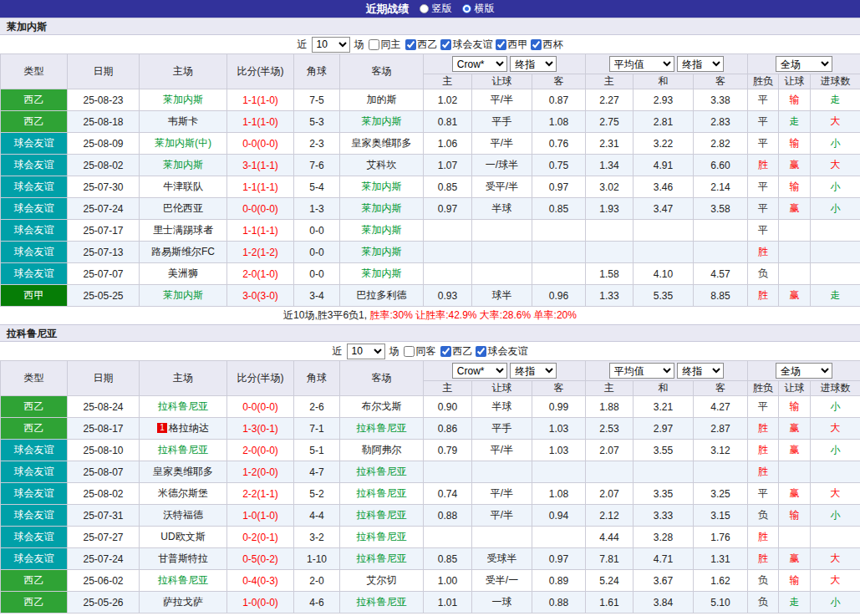 Image resolution: width=860 pixels, height=616 pixels. I want to click on subcol-goals-result: 进球数, so click(836, 389).